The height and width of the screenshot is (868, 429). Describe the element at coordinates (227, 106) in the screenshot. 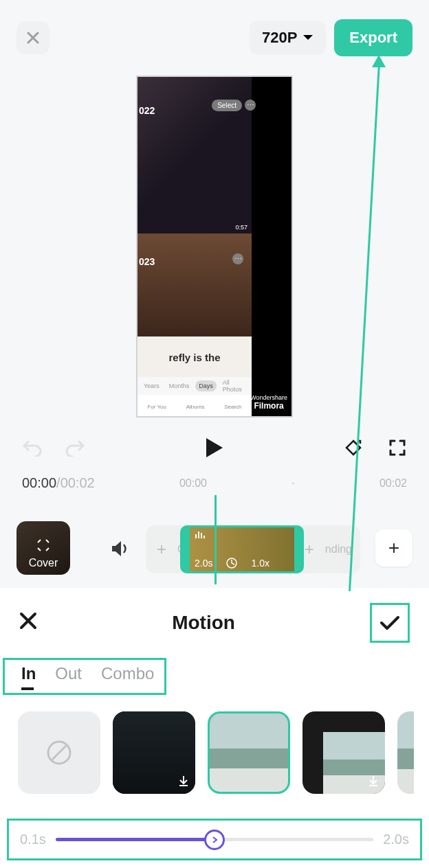

I see `select-pill: Select` at that location.